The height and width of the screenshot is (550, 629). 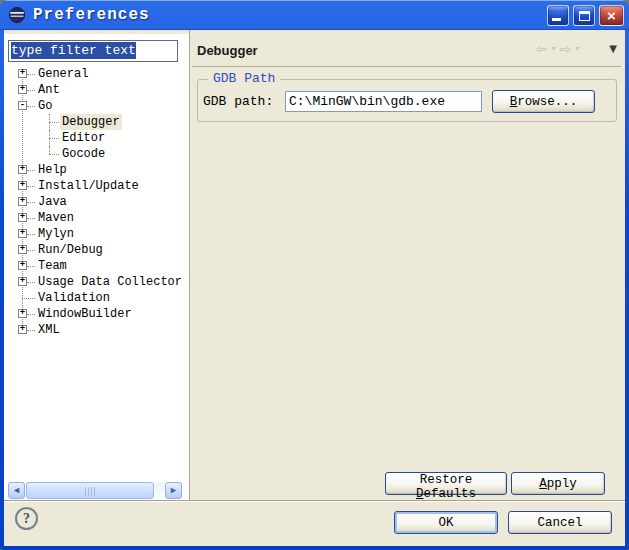 I want to click on tree-item-label: Debugger, so click(x=91, y=122).